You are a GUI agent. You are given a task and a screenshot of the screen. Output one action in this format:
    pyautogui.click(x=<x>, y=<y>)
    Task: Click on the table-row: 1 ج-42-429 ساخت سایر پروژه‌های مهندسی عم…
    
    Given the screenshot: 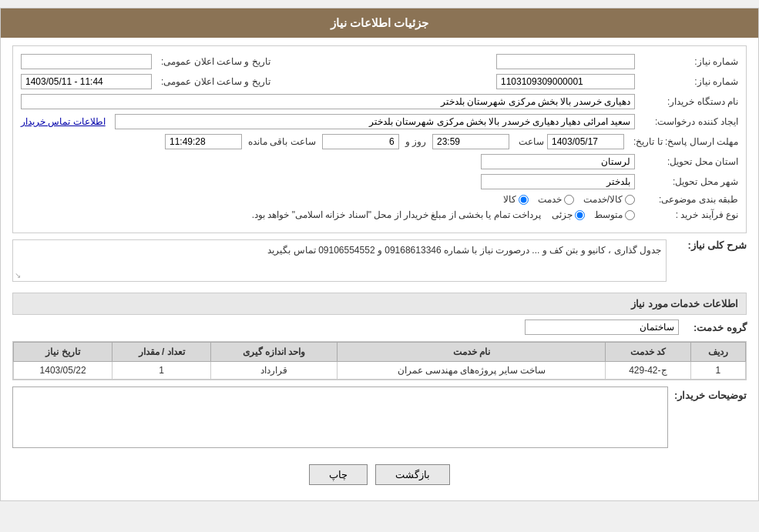 What is the action you would take?
    pyautogui.click(x=380, y=371)
    